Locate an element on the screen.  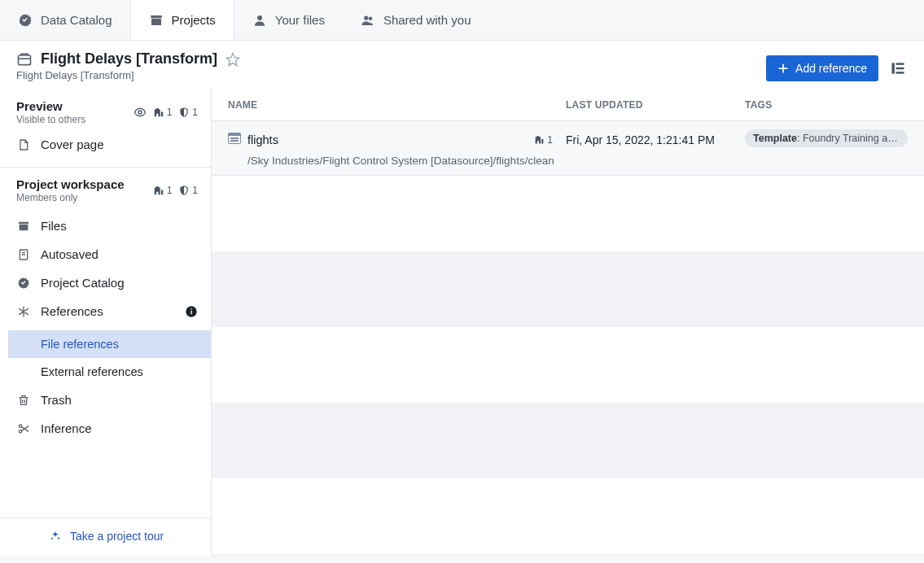
sidebar-item-label: Cover page is located at coordinates (112, 145).